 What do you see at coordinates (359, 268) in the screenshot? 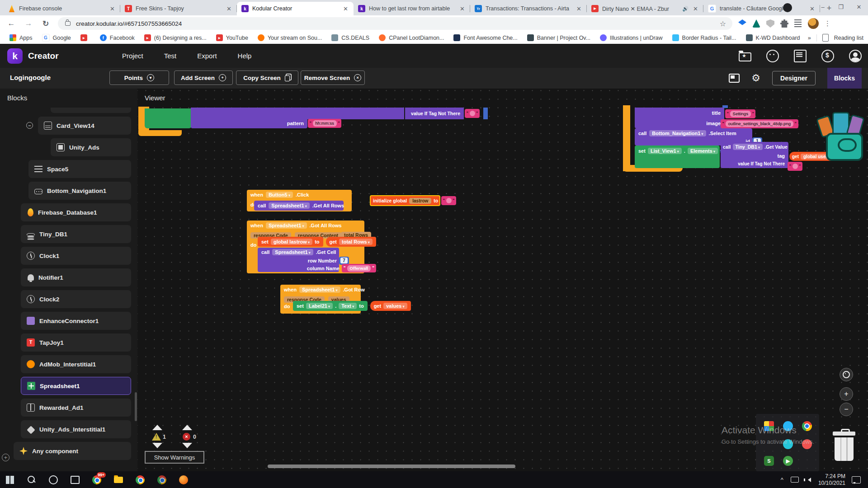
I see `text-value: Offerwall` at bounding box center [359, 268].